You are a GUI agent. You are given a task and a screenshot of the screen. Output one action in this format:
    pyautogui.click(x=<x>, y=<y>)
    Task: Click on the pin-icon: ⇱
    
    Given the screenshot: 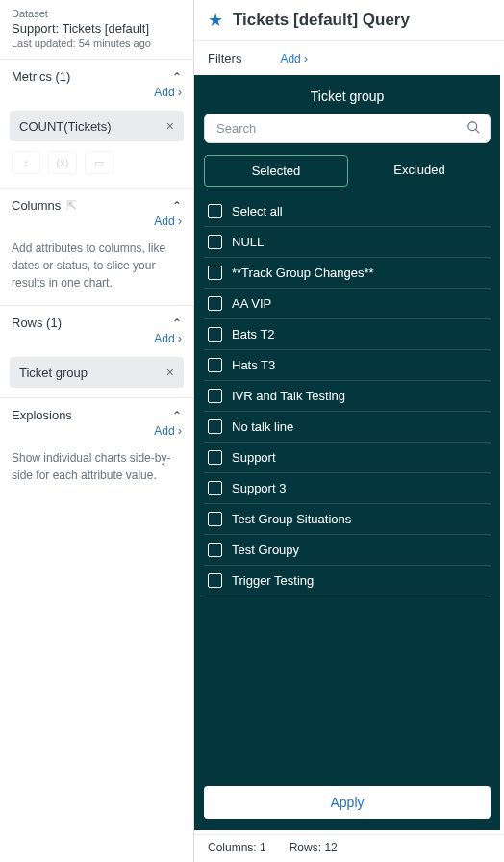 What is the action you would take?
    pyautogui.click(x=71, y=206)
    